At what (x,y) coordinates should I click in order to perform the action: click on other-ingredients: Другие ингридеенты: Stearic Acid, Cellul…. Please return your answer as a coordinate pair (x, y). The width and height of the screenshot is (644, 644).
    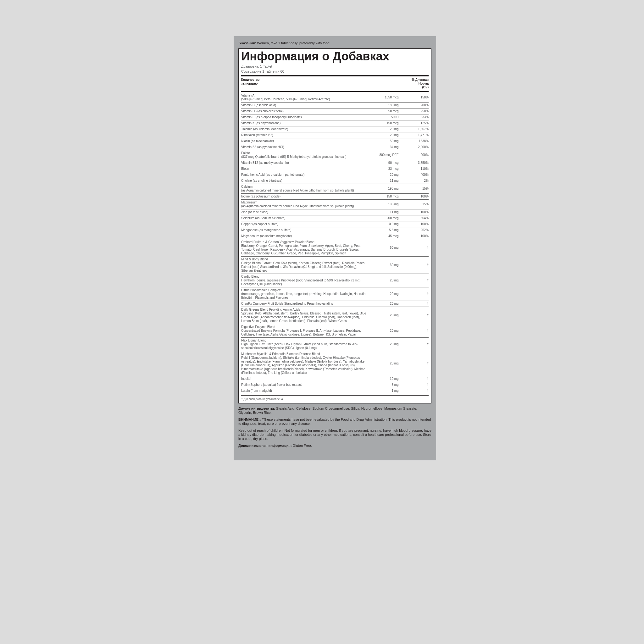
    Looking at the image, I should click on (335, 411).